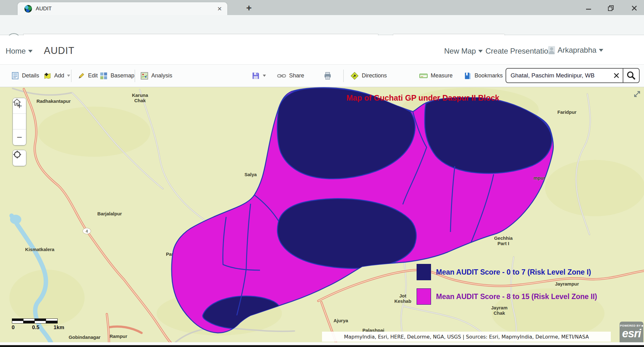 The image size is (644, 347). I want to click on new-map-label: New Map, so click(460, 51).